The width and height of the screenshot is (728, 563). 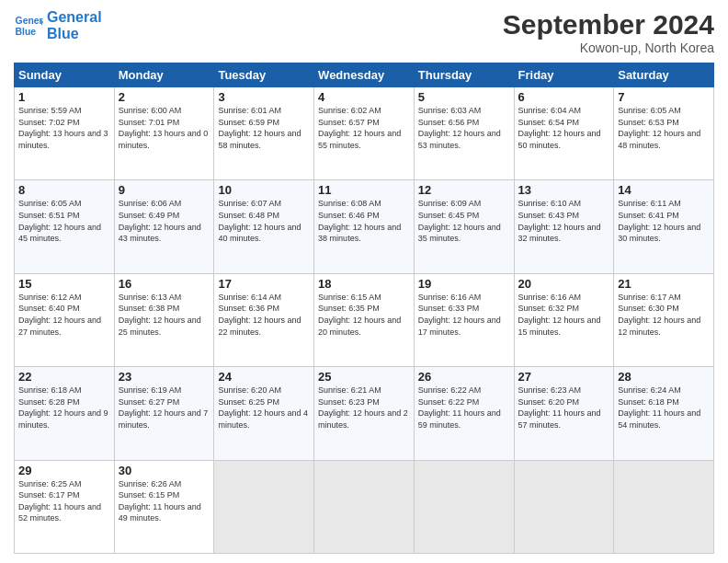 I want to click on day-info: Sunrise: 6:22 AMSunset: 6:22 PMDaylight:…, so click(x=464, y=408).